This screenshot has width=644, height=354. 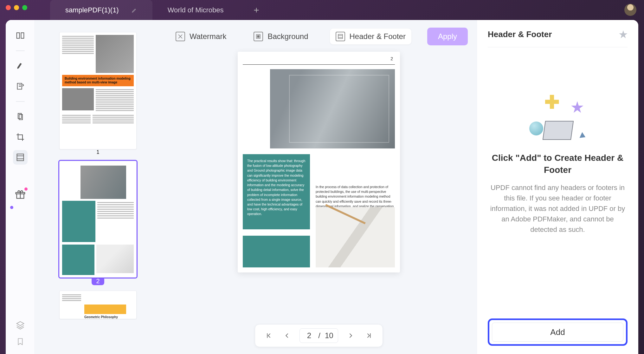 I want to click on current-page: 2, so click(x=309, y=336).